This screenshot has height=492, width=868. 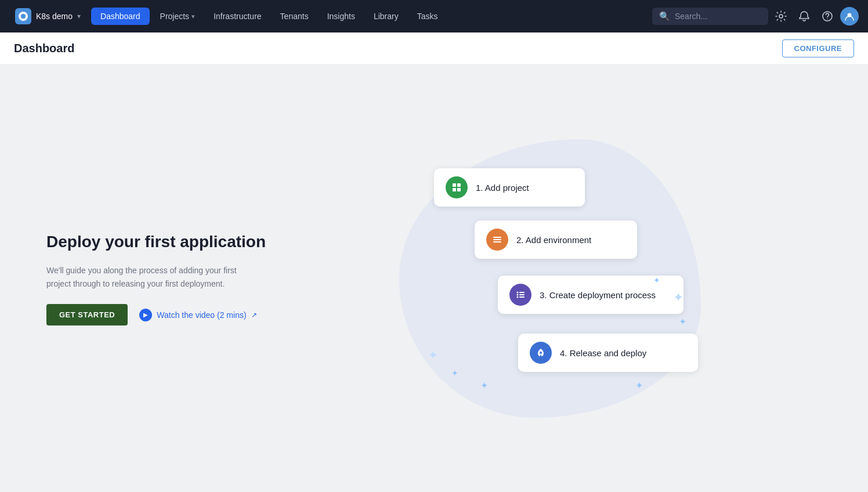 I want to click on hero-title: Deploy your first application, so click(x=162, y=242).